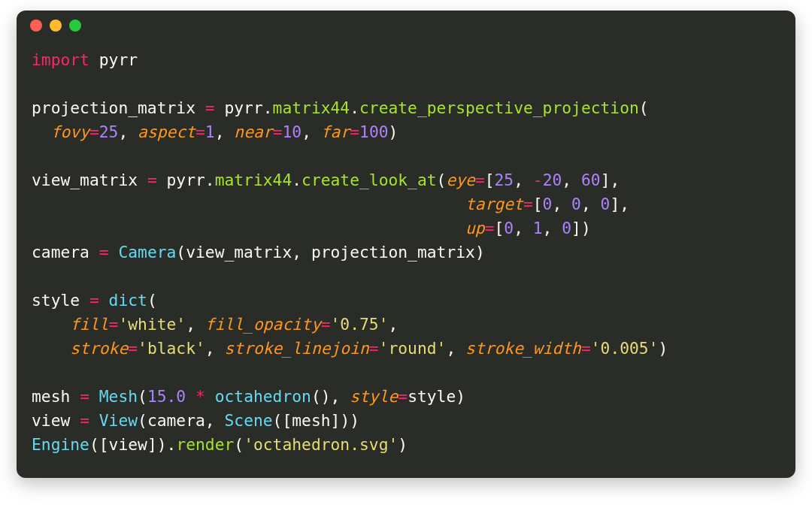  Describe the element at coordinates (406, 180) in the screenshot. I see `code-line: view_matrix = pyrr.matrix44.create_look_…` at that location.